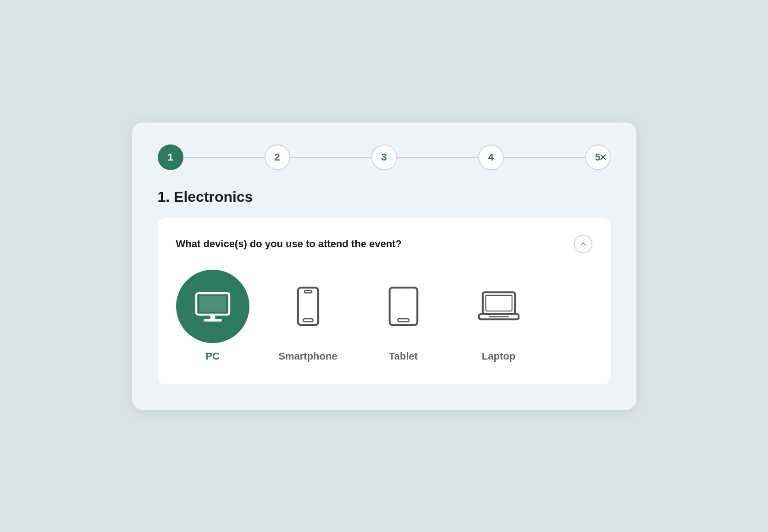  Describe the element at coordinates (213, 306) in the screenshot. I see `pc-icon-wrap` at that location.